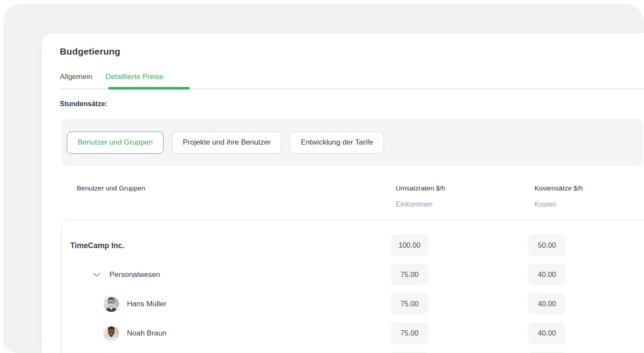 This screenshot has width=644, height=353. Describe the element at coordinates (97, 275) in the screenshot. I see `chevron-down-icon` at that location.